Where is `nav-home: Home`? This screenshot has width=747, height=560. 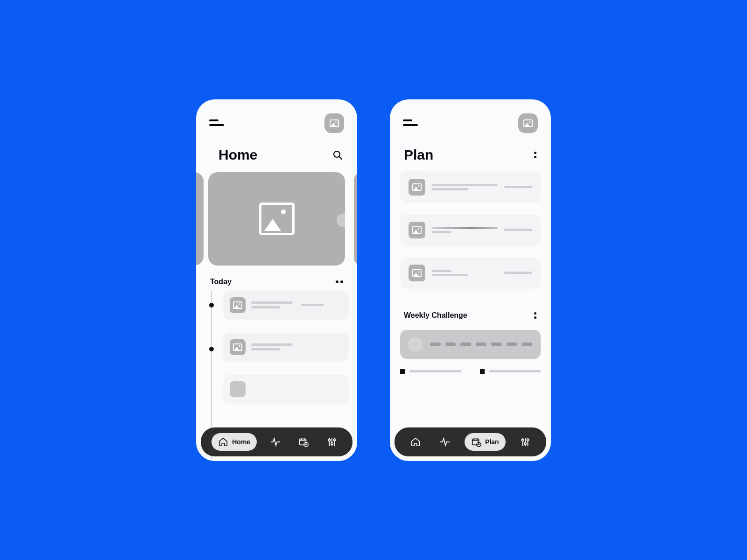 nav-home: Home is located at coordinates (234, 442).